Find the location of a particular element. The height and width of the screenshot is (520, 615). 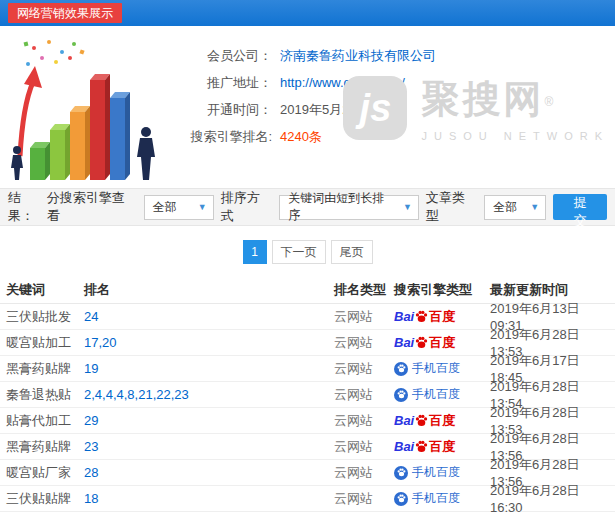

header-rank: 排名 is located at coordinates (209, 290).